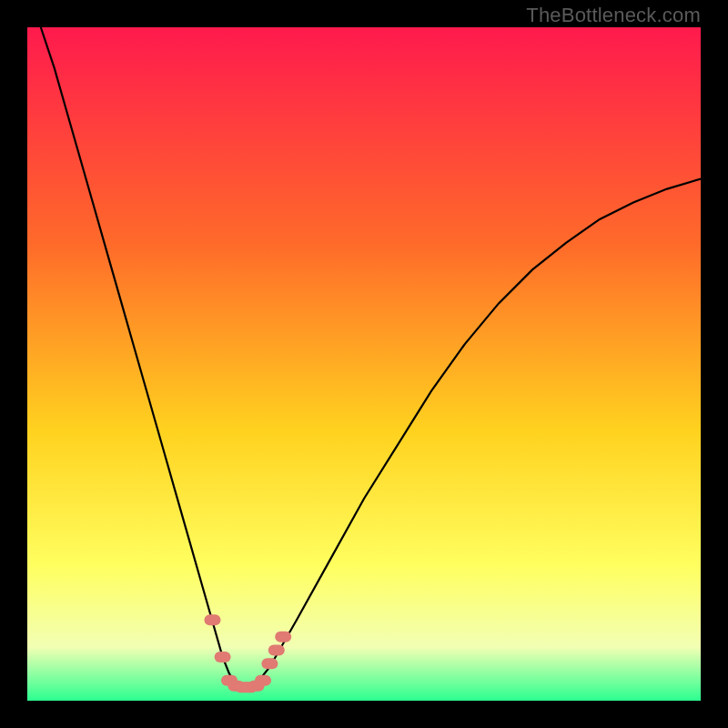 The width and height of the screenshot is (728, 728). What do you see at coordinates (613, 15) in the screenshot?
I see `watermark-text: TheBottleneck.com` at bounding box center [613, 15].